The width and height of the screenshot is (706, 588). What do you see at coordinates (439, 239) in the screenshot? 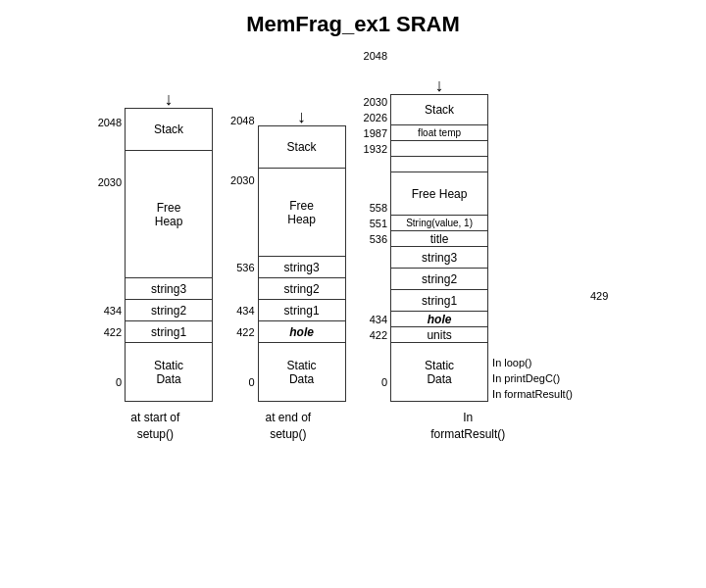
I see `mem-blocks-3: ↓ Stack float temp Free Heap String(valu…` at bounding box center [439, 239].